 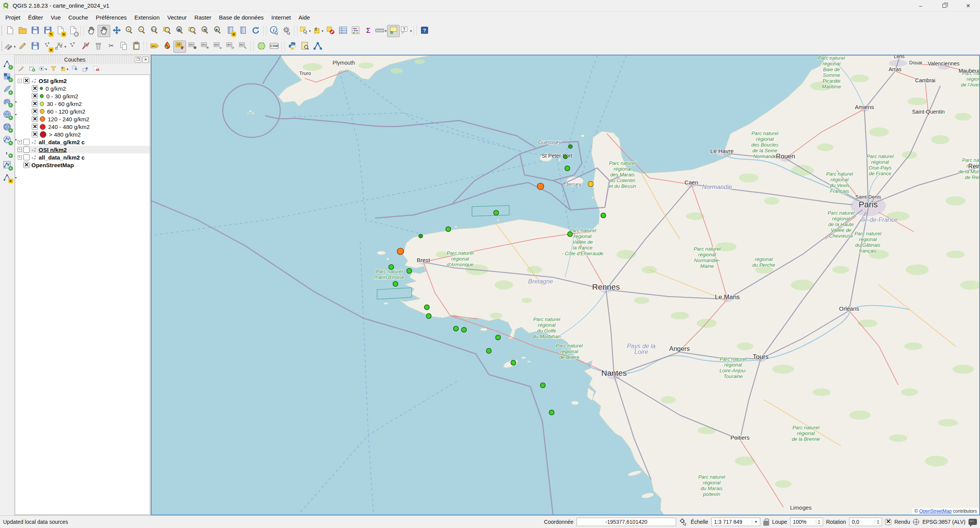 What do you see at coordinates (203, 18) in the screenshot?
I see `menu-raster: Raster` at bounding box center [203, 18].